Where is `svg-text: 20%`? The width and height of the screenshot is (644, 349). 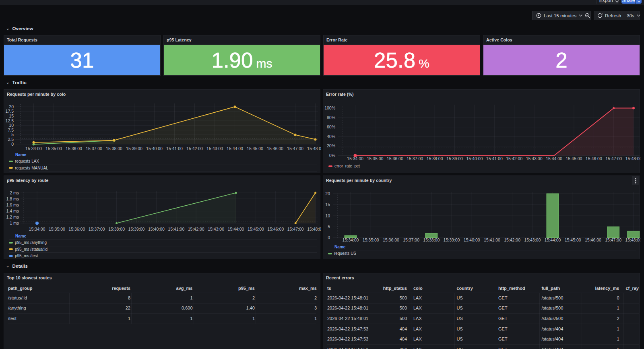
svg-text: 20% is located at coordinates (331, 146).